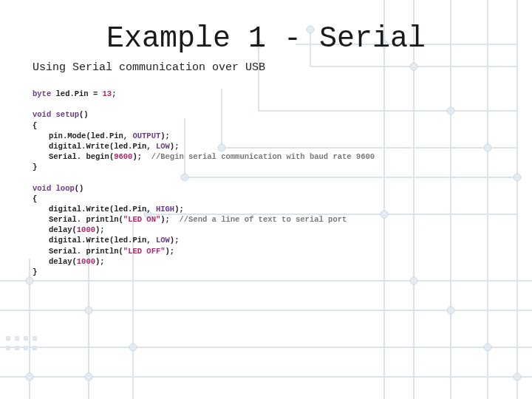 The image size is (532, 399). What do you see at coordinates (267, 68) in the screenshot?
I see `slide-subtitle: Using Serial communication over USB` at bounding box center [267, 68].